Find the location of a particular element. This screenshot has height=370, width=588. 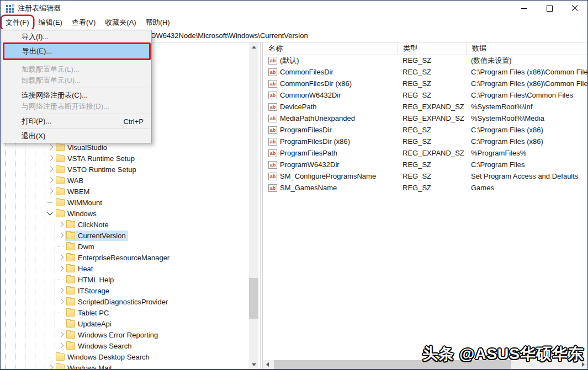

tree-item-currentversion: CurrentVersion is located at coordinates (125, 235).